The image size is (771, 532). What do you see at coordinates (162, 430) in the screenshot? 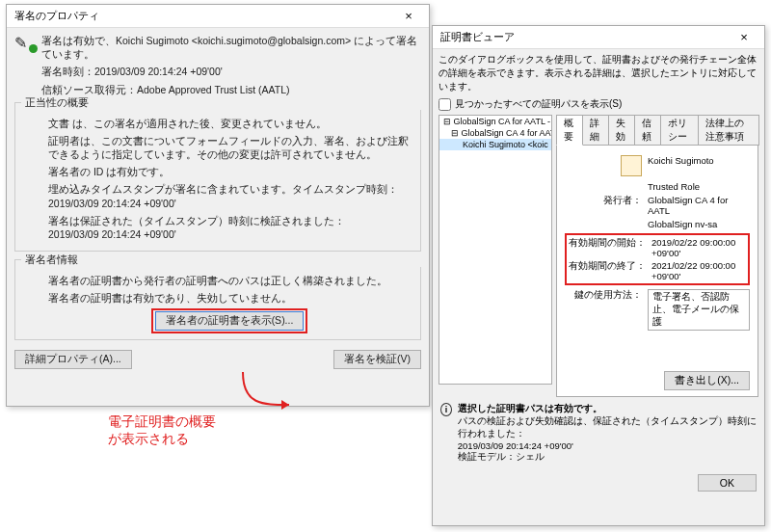
I see `annotation-text: 電子証明書の概要 が表示される` at bounding box center [162, 430].